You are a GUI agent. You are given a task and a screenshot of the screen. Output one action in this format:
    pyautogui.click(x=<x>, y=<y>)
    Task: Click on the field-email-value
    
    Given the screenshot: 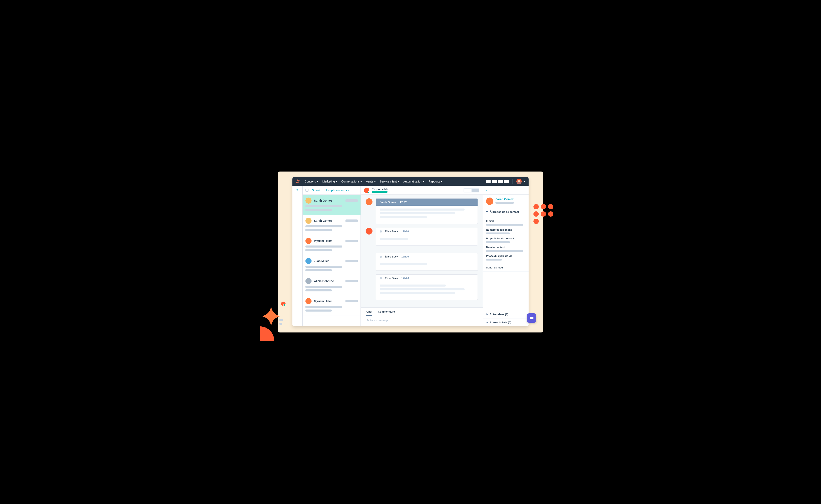 What is the action you would take?
    pyautogui.click(x=505, y=225)
    